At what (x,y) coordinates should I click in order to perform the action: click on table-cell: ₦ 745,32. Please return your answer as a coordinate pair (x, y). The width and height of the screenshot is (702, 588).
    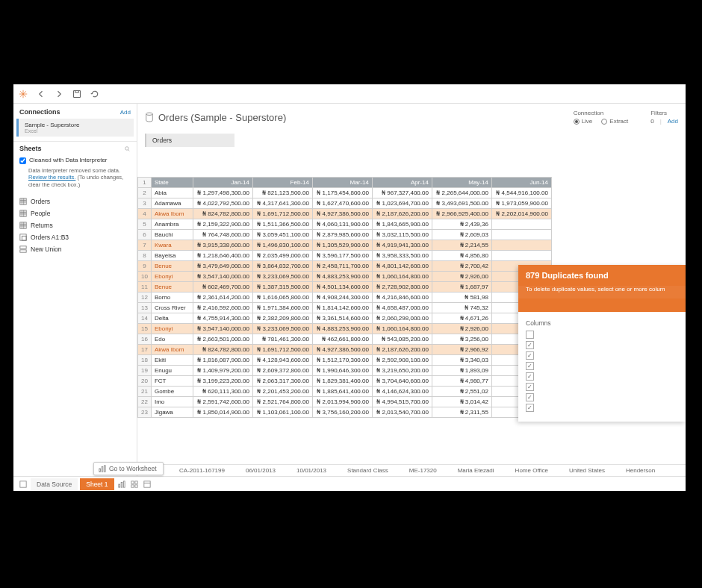
    Looking at the image, I should click on (462, 308).